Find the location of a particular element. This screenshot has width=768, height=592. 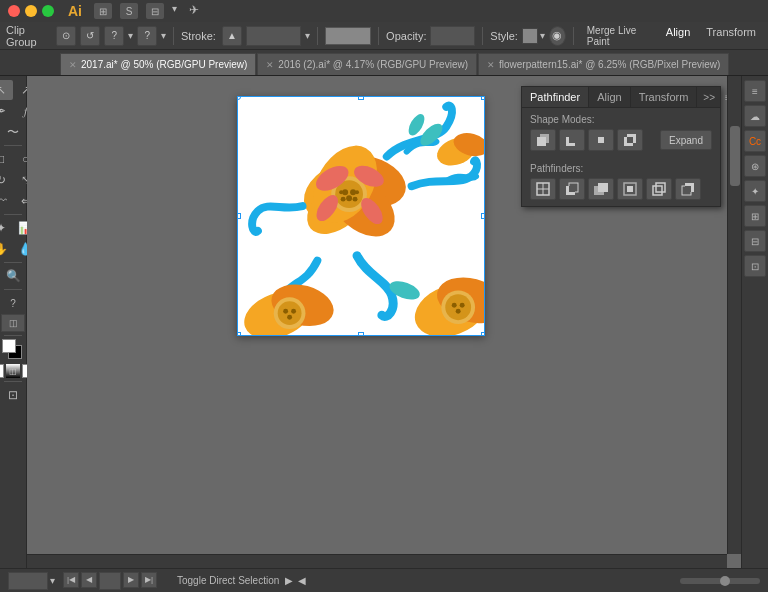

fullscreen-button is located at coordinates (48, 11).